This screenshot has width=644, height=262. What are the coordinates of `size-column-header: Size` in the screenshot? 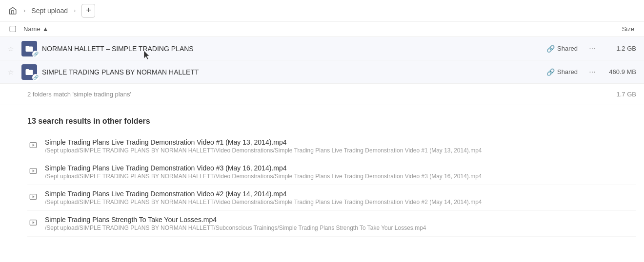 It's located at (629, 29).